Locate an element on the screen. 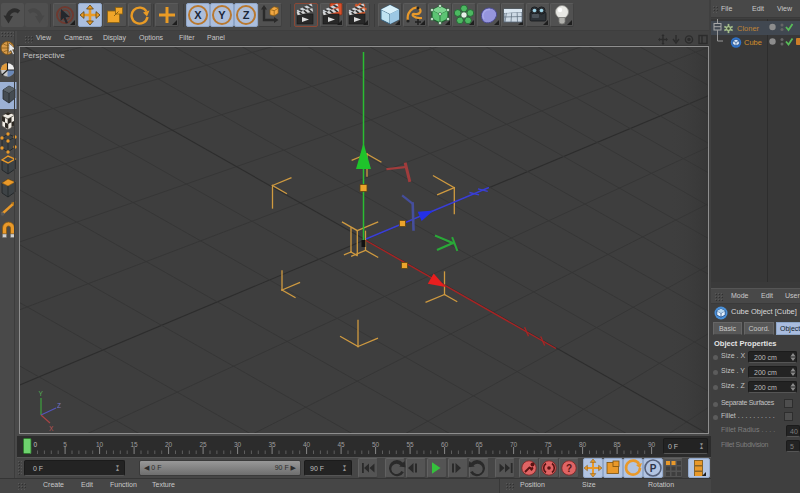 Image resolution: width=800 pixels, height=493 pixels. svg-text: 85 is located at coordinates (617, 444).